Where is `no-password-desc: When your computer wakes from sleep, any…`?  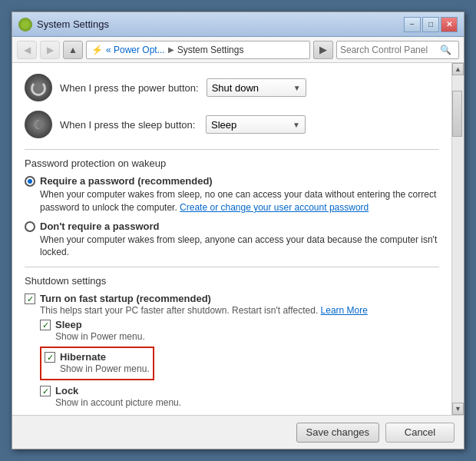
no-password-desc: When your computer wakes from sleep, any… is located at coordinates (240, 247).